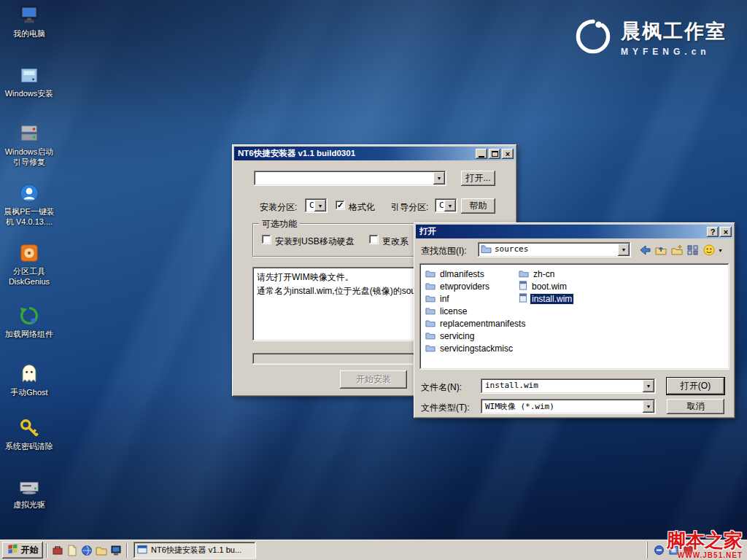 Image resolution: width=747 pixels, height=560 pixels. I want to click on file-list-item: etwproviders, so click(476, 287).